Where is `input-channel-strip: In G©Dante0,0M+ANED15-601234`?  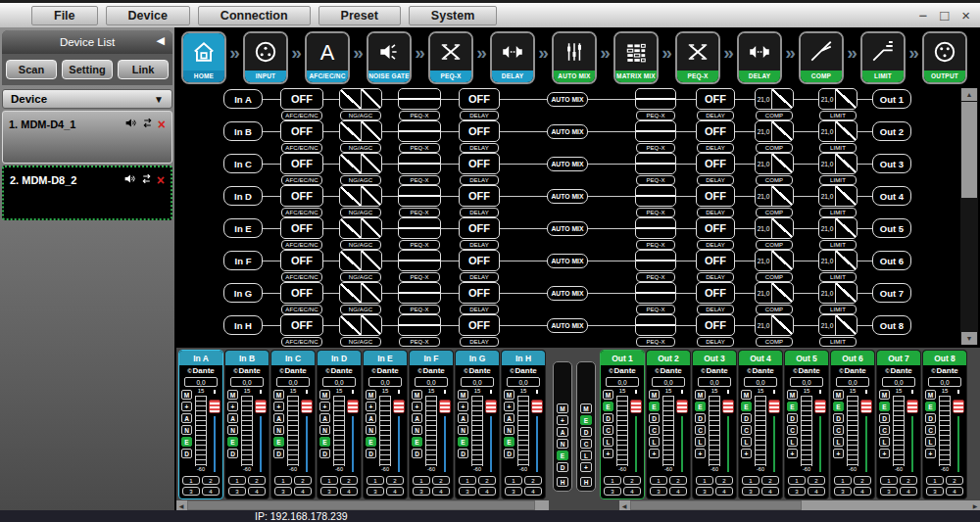
input-channel-strip: In G©Dante0,0M+ANED15-601234 is located at coordinates (477, 425).